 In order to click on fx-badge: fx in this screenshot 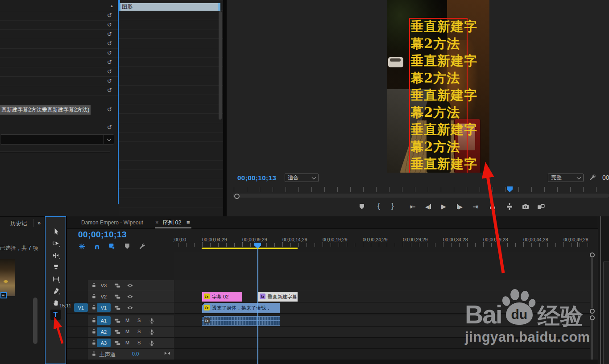, I will do `click(262, 296)`.